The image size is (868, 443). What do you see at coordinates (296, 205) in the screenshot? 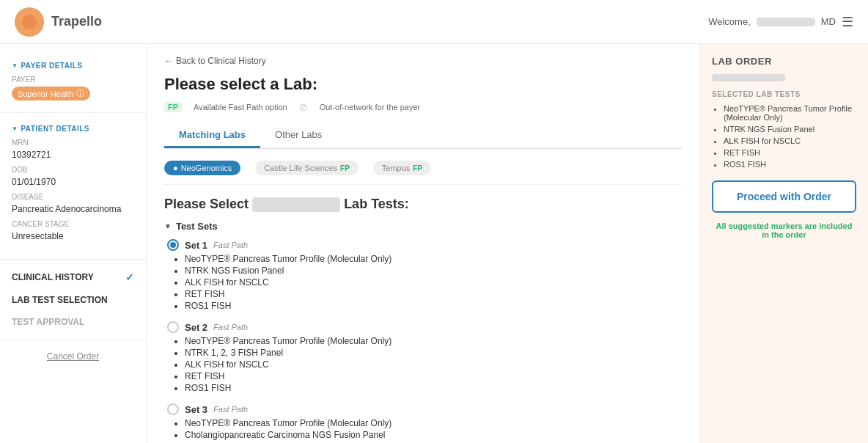
I see `lab-name-highlight` at bounding box center [296, 205].